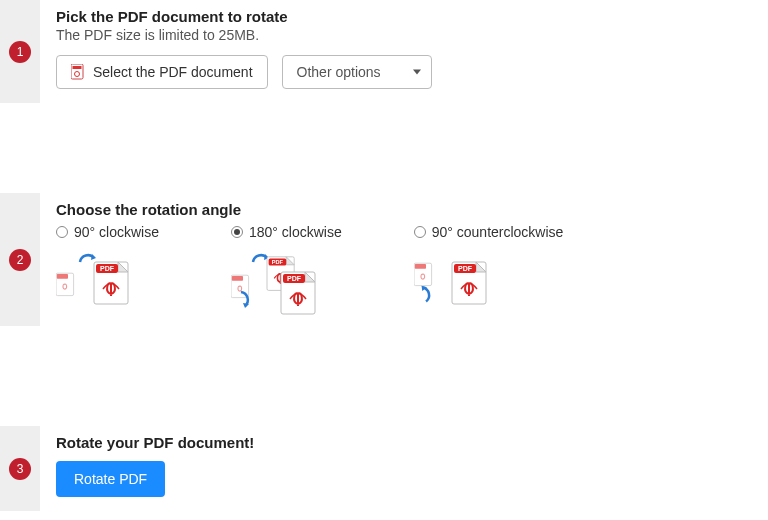  What do you see at coordinates (116, 232) in the screenshot?
I see `rotation-option-label: 90° clockwise` at bounding box center [116, 232].